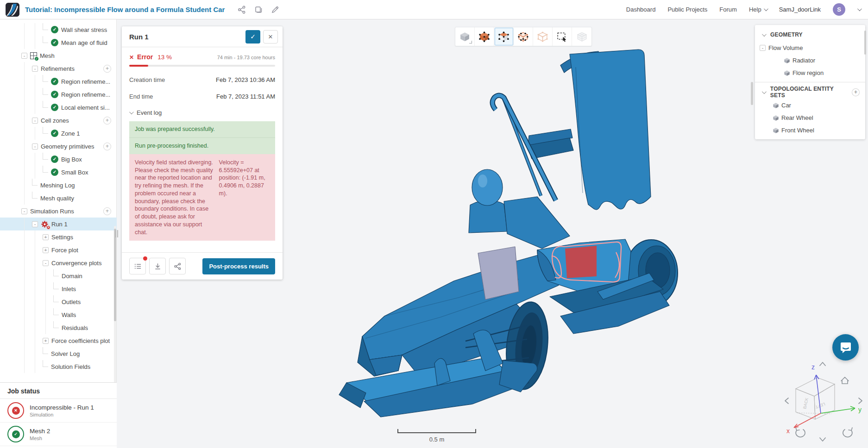 The image size is (868, 448). Describe the element at coordinates (58, 68) in the screenshot. I see `tree-item-refinements: -Refinements+` at that location.